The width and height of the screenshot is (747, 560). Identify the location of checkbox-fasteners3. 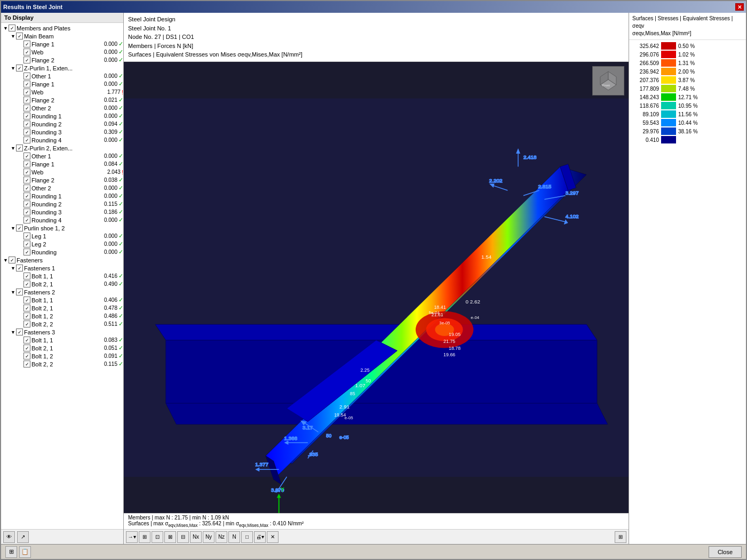
(19, 332).